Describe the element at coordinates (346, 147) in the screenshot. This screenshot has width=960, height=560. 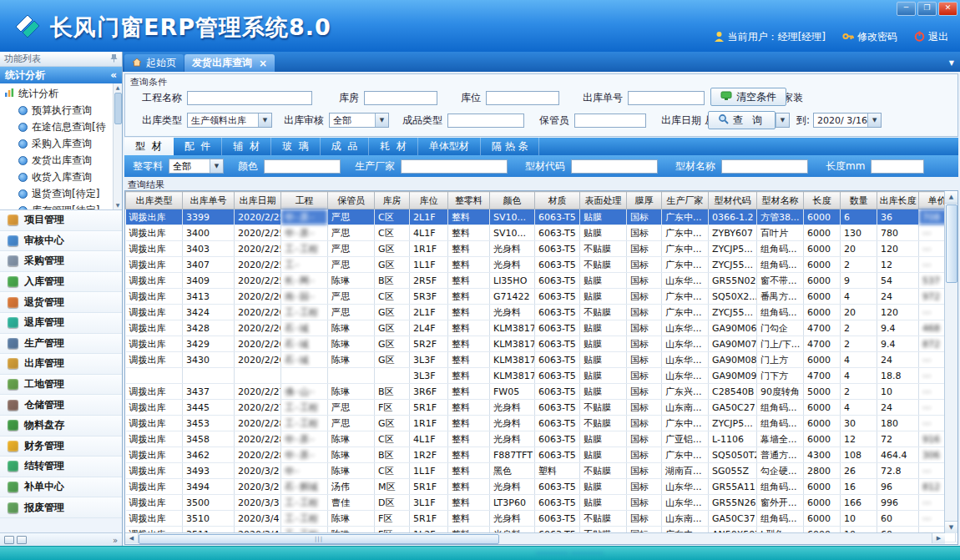
I see `material-tab-成品: 成 品` at that location.